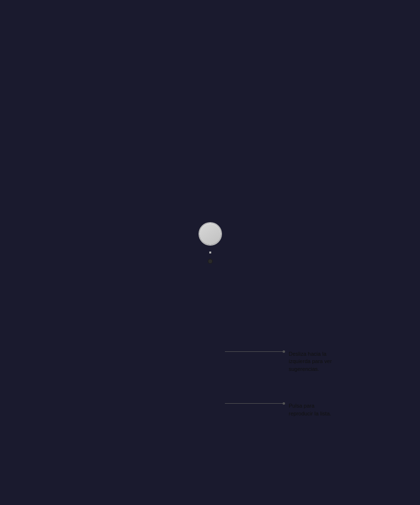 This screenshot has width=420, height=505. What do you see at coordinates (279, 362) in the screenshot?
I see `annotation-1: Desliza hacia la izquierda para ver suge…` at bounding box center [279, 362].